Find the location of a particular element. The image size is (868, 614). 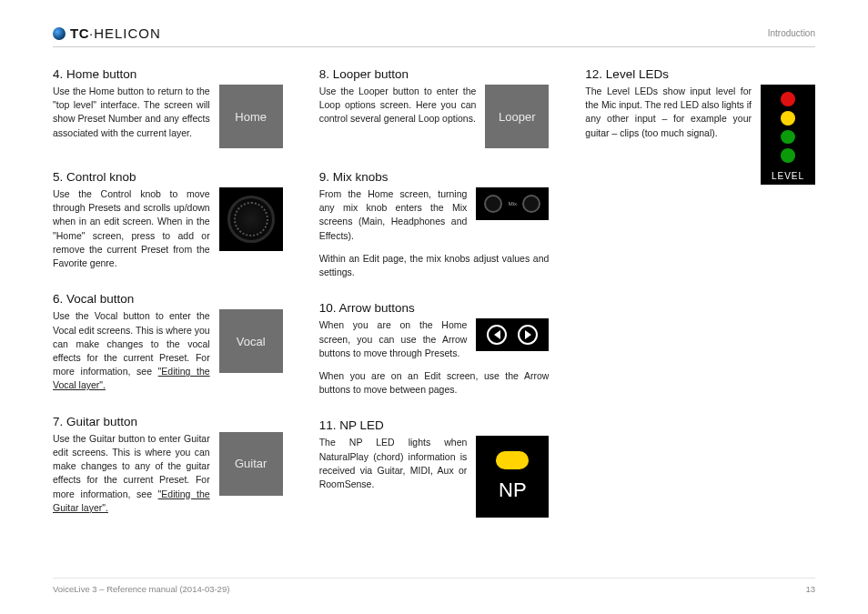

level-leds-graphic: LEVEL is located at coordinates (788, 135).